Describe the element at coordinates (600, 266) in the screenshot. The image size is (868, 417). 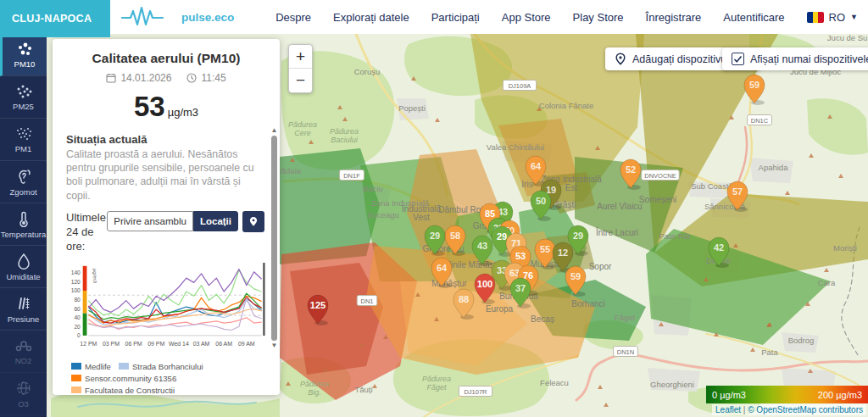
I see `map-label: Sopor` at that location.